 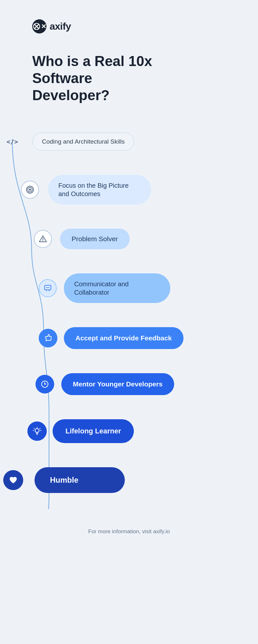 What do you see at coordinates (80, 480) in the screenshot?
I see `pill-humble: Humble` at bounding box center [80, 480].